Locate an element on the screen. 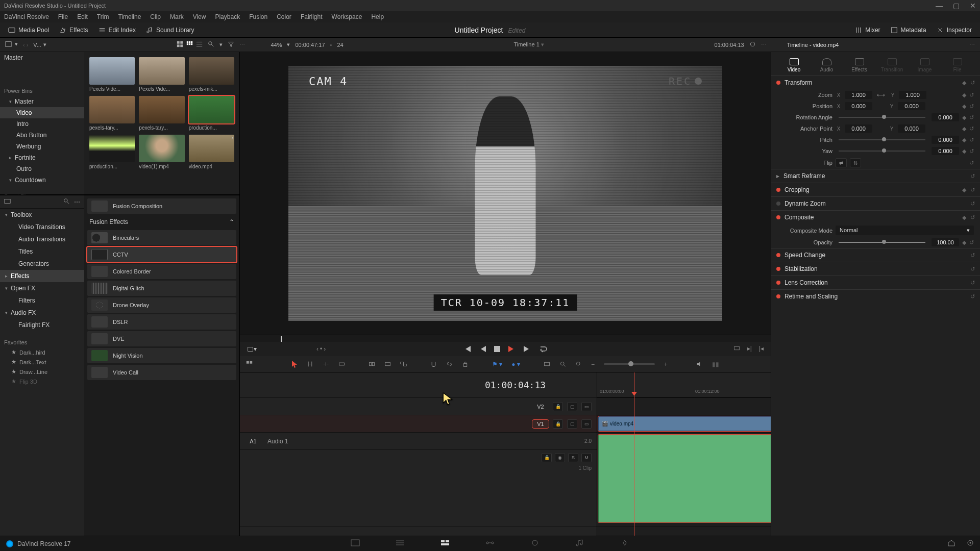 This screenshot has height=551, width=980. bin-master-root: Master is located at coordinates (42, 58).